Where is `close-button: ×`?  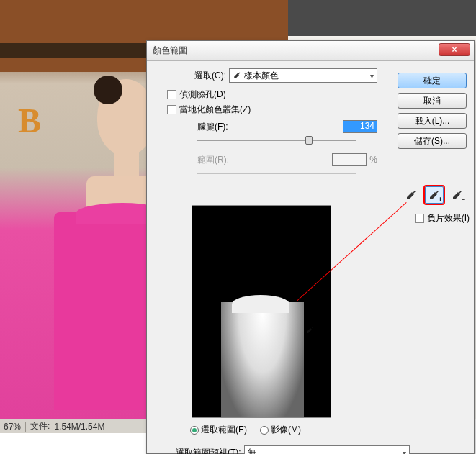 close-button: × is located at coordinates (454, 50).